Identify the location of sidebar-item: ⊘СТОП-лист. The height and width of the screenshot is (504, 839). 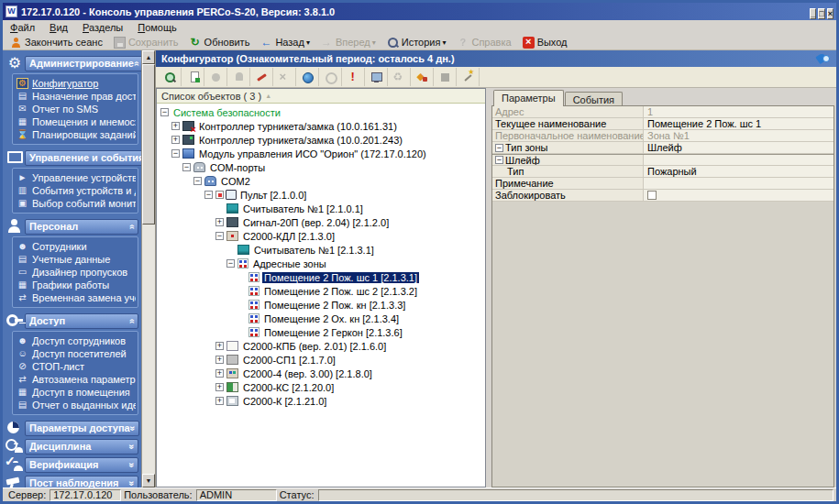
(75, 367).